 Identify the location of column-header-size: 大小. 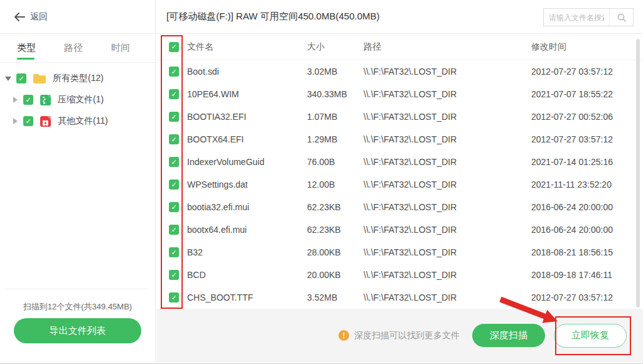
(316, 47).